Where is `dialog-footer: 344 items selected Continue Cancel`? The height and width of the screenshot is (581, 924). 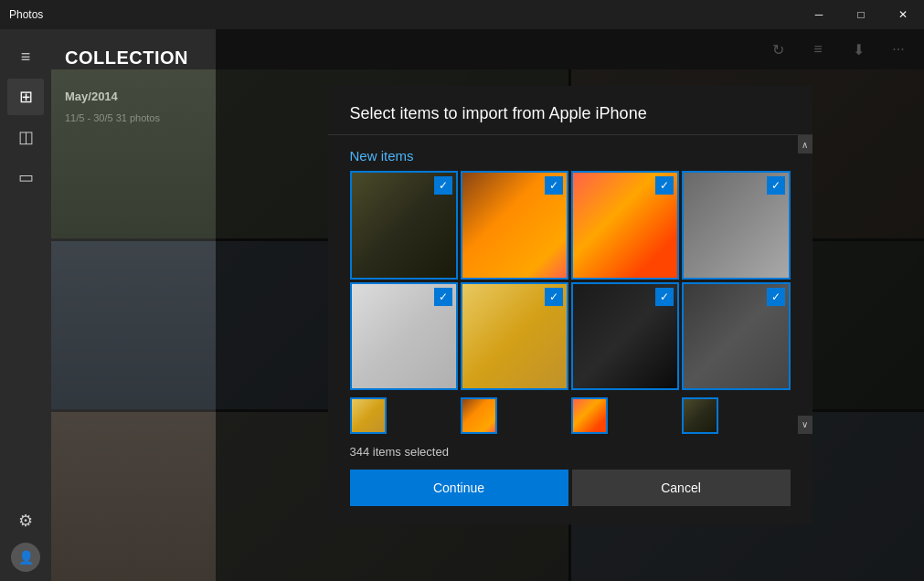 dialog-footer: 344 items selected Continue Cancel is located at coordinates (570, 479).